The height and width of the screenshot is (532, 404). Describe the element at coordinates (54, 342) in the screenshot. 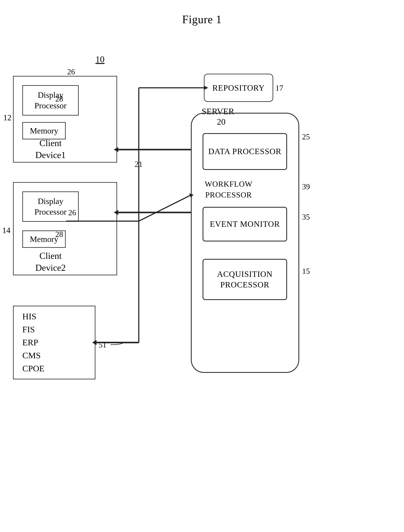

I see `his-box: HISFISERPCMSCPOE` at that location.